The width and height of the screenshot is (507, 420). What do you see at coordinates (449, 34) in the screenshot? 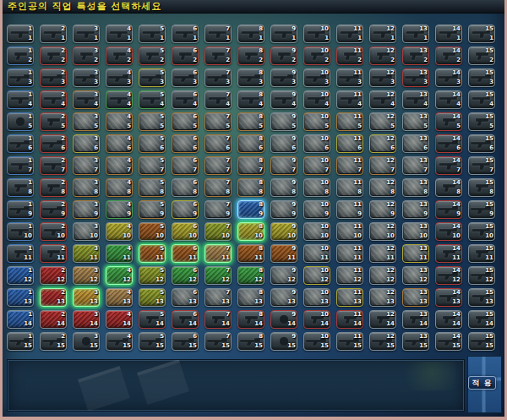
I see `item-slot-c14-r1: 141` at bounding box center [449, 34].